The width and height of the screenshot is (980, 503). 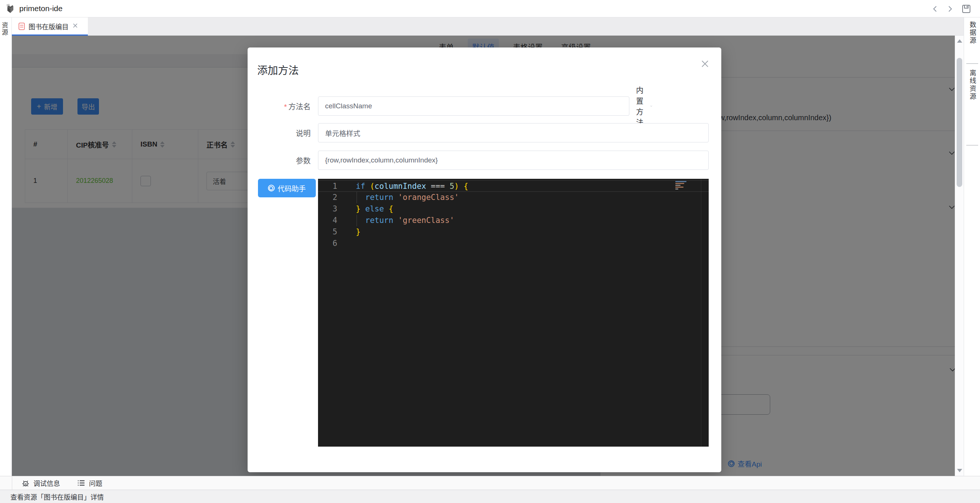 I want to click on token-keyword: else, so click(x=374, y=209).